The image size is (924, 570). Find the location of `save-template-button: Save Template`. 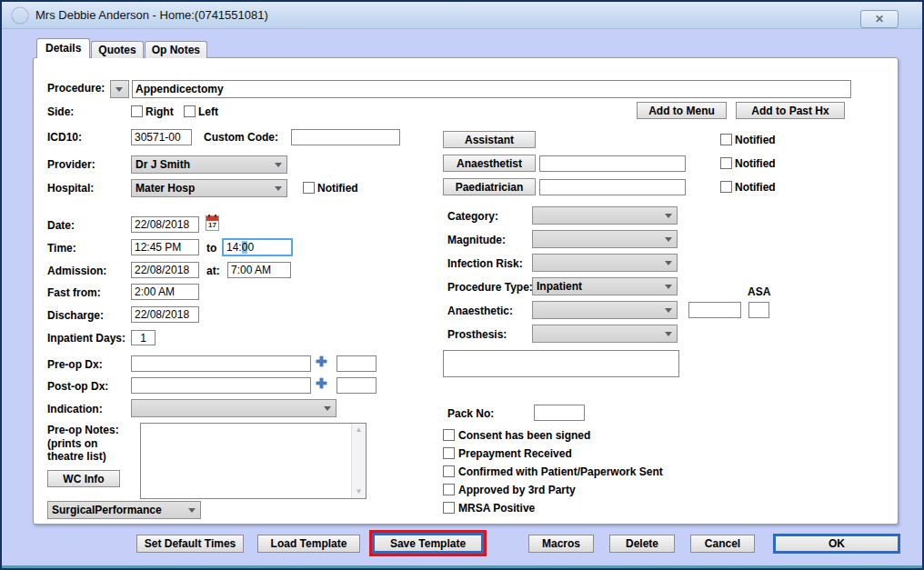

save-template-button: Save Template is located at coordinates (427, 544).